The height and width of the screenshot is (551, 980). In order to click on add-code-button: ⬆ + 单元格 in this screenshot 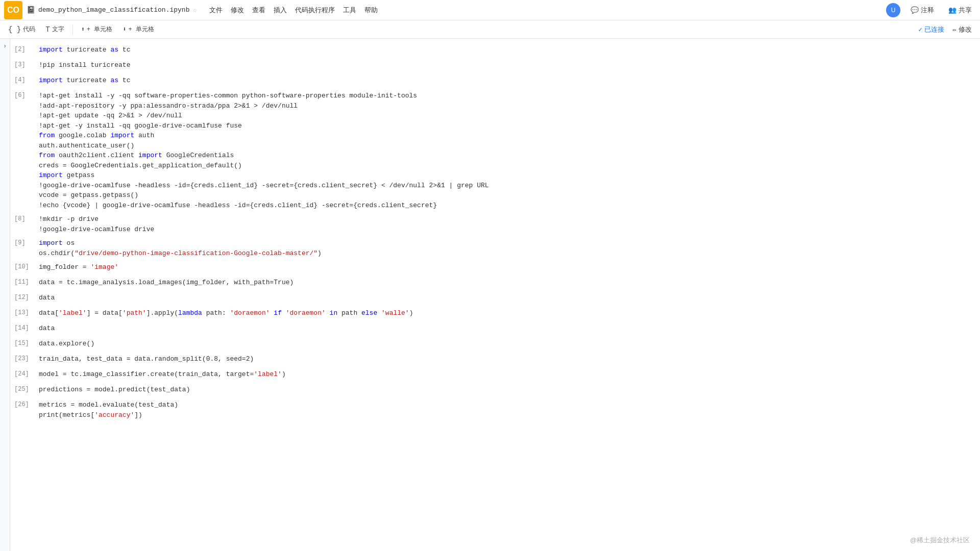, I will do `click(97, 30)`.